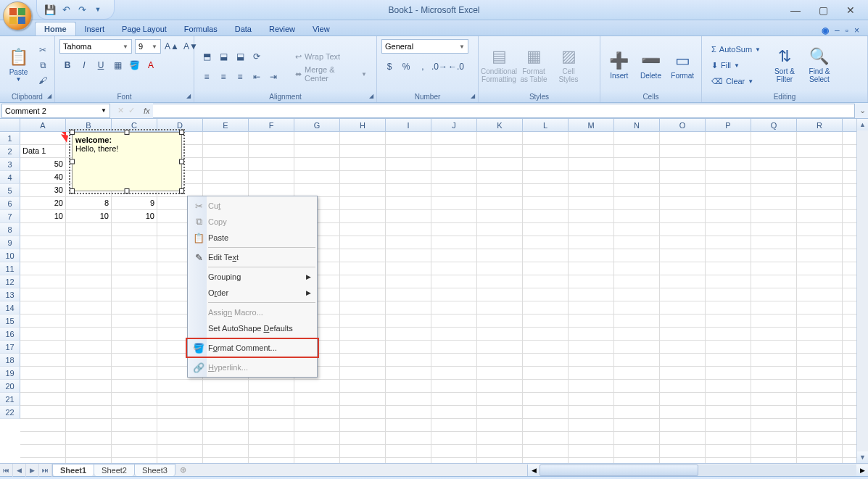 This screenshot has height=479, width=868. What do you see at coordinates (43, 80) in the screenshot?
I see `format-painter-button: 🖌` at bounding box center [43, 80].